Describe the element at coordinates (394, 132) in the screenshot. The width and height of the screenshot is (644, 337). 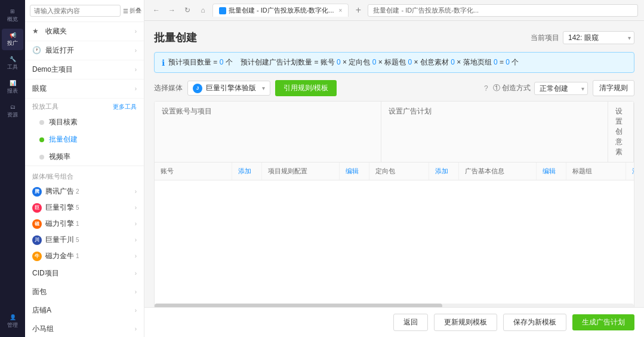
I see `table-section-header: 设置账号与项目 设置广告计划 设置创意素` at that location.